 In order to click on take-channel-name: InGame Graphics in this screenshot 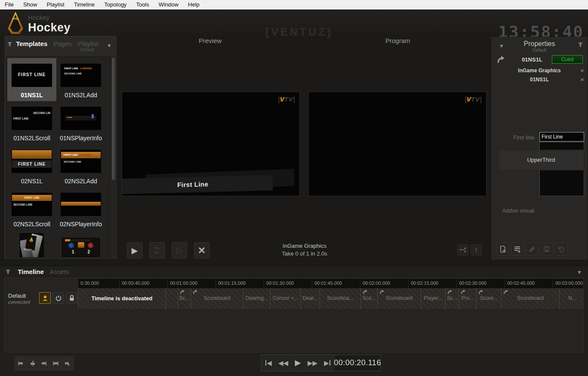, I will do `click(305, 246)`.